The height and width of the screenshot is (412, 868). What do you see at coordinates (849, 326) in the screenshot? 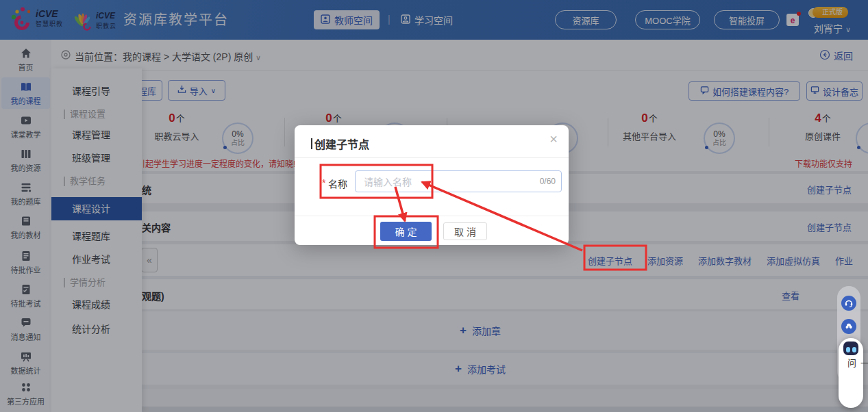
I see `cloud-download-icon` at bounding box center [849, 326].